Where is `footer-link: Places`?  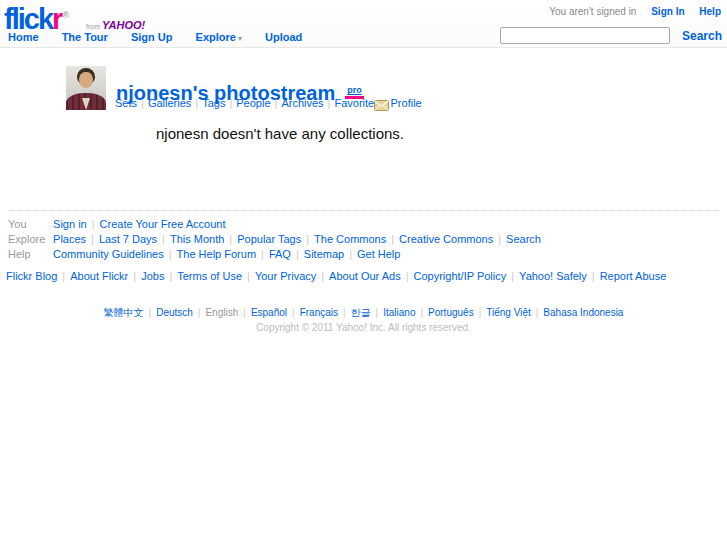 footer-link: Places is located at coordinates (70, 239).